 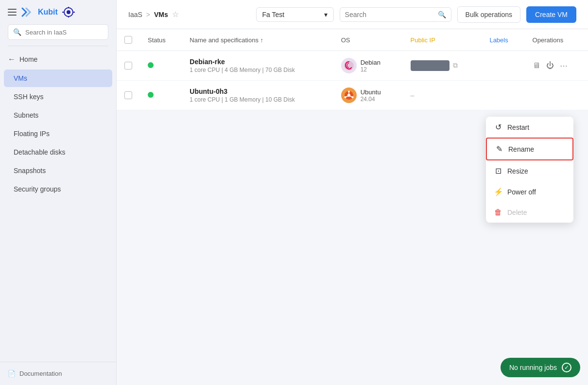 What do you see at coordinates (556, 40) in the screenshot?
I see `header-operations: Operations` at bounding box center [556, 40].